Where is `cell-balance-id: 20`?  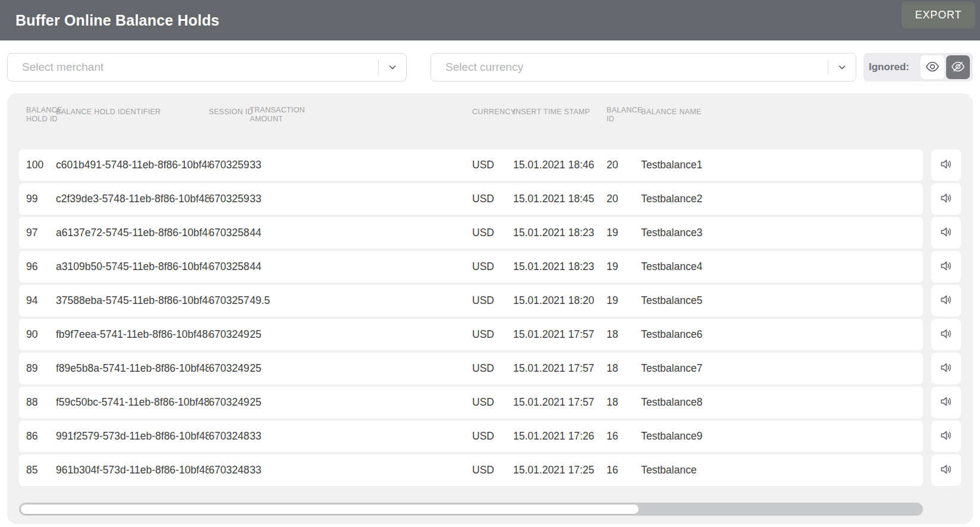
cell-balance-id: 20 is located at coordinates (624, 199).